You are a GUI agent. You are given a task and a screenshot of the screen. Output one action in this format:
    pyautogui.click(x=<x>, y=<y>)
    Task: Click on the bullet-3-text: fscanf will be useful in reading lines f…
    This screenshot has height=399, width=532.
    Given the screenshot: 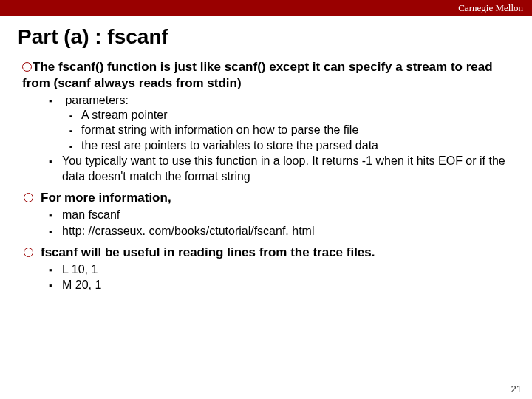 What is the action you would take?
    pyautogui.click(x=208, y=253)
    